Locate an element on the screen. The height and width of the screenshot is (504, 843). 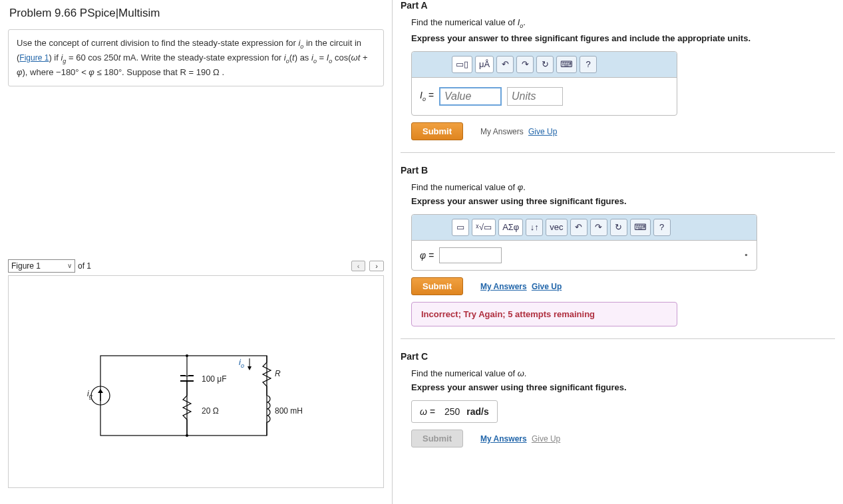
partA-title: Part A is located at coordinates (617, 5).